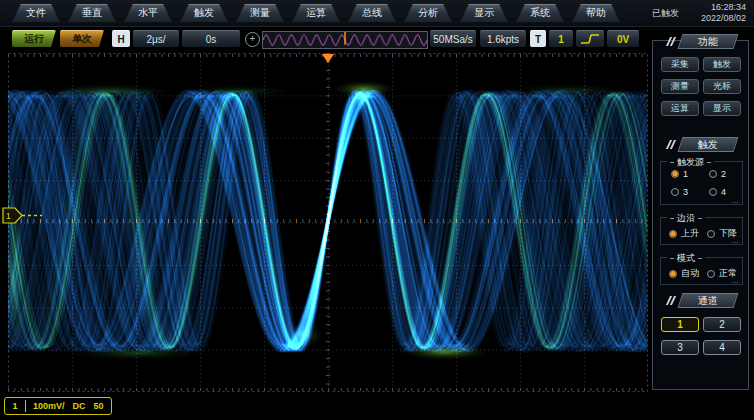 The height and width of the screenshot is (420, 754). Describe the element at coordinates (590, 38) in the screenshot. I see `trigger-slope-button` at that location.